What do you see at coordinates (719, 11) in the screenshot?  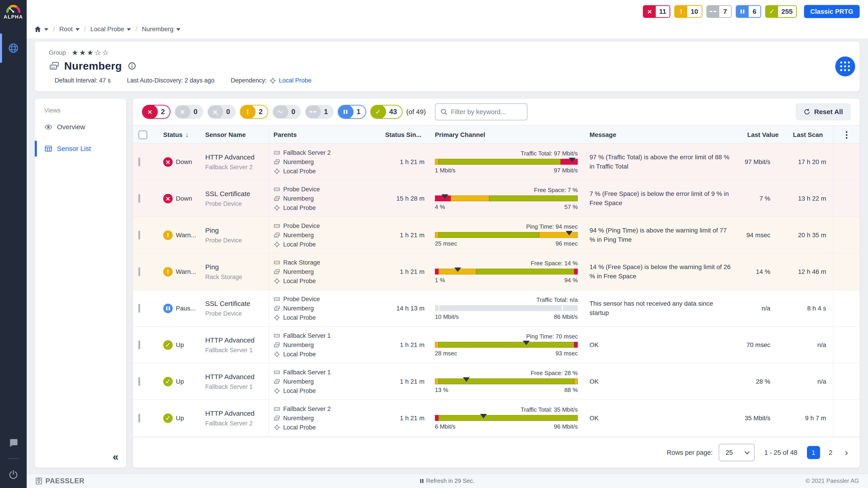 I see `status-badge-unknown: 7` at bounding box center [719, 11].